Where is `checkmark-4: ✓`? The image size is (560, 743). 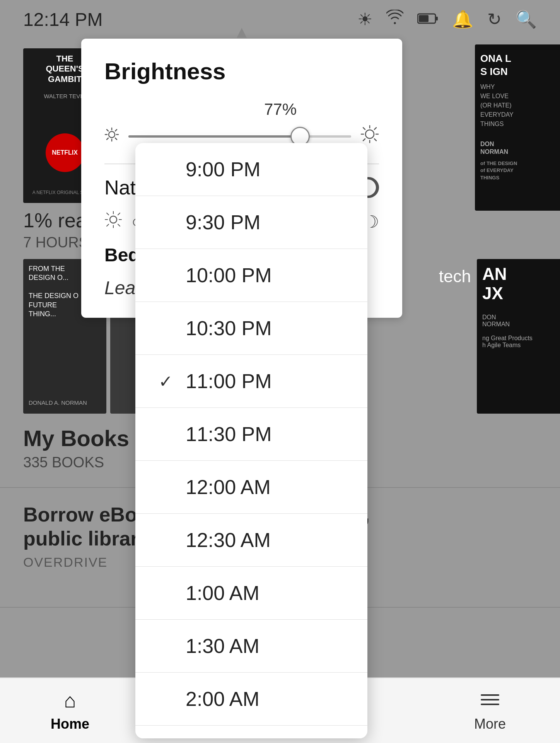
checkmark-4: ✓ is located at coordinates (168, 381).